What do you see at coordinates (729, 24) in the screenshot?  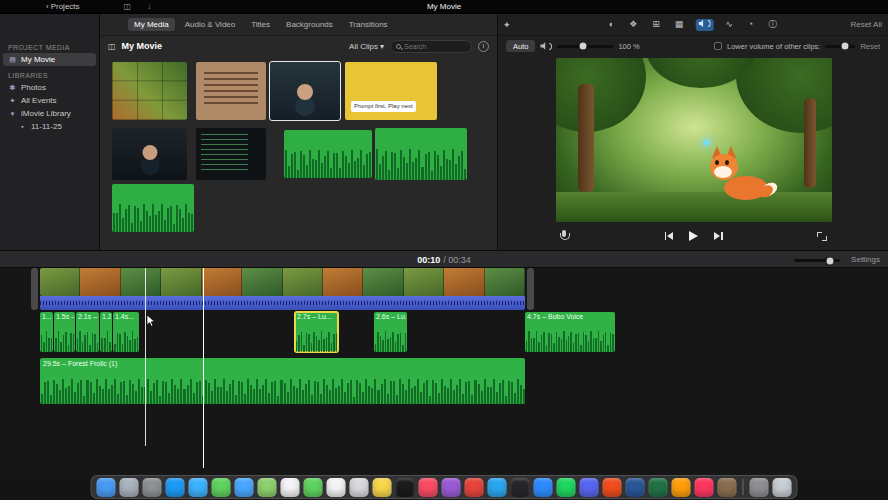 I see `noise-reduction-icon: ∿` at bounding box center [729, 24].